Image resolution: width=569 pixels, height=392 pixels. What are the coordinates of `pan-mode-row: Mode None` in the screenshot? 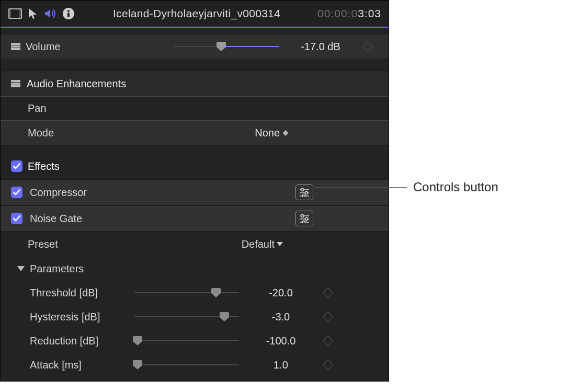 It's located at (195, 133).